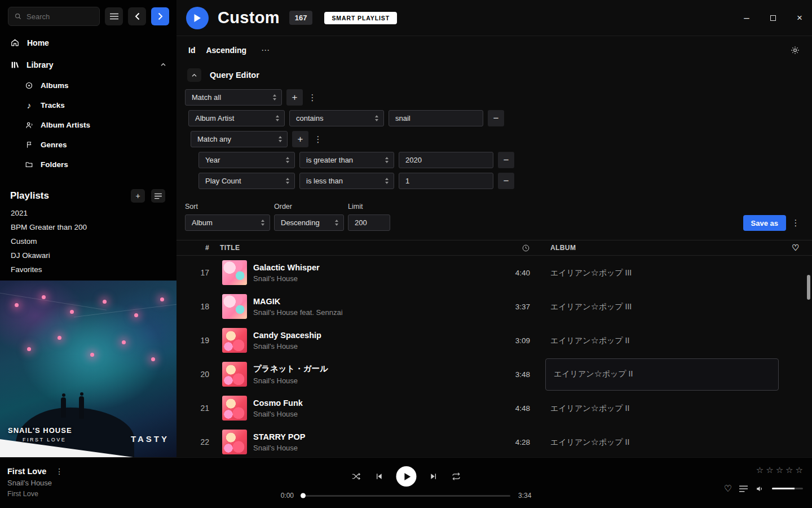 This screenshot has width=812, height=508. What do you see at coordinates (192, 50) in the screenshot?
I see `sort-field-button: Id` at bounding box center [192, 50].